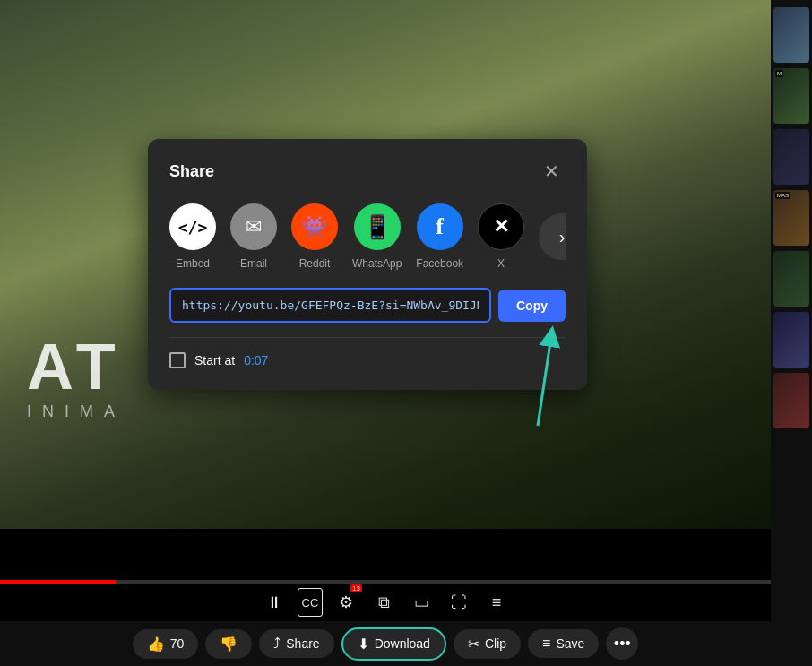 The width and height of the screenshot is (812, 666). Describe the element at coordinates (421, 602) in the screenshot. I see `theater-icon: ▭` at that location.